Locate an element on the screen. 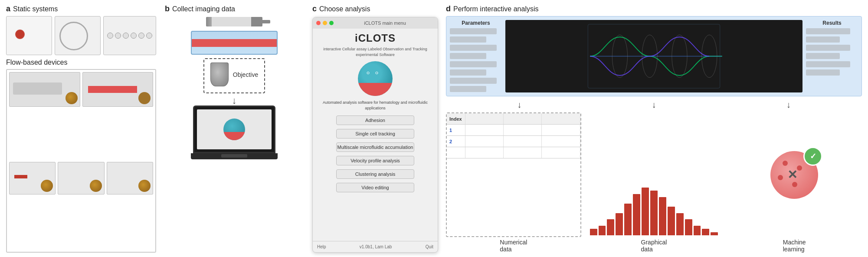  arrow-col-2: ↓ is located at coordinates (654, 105).